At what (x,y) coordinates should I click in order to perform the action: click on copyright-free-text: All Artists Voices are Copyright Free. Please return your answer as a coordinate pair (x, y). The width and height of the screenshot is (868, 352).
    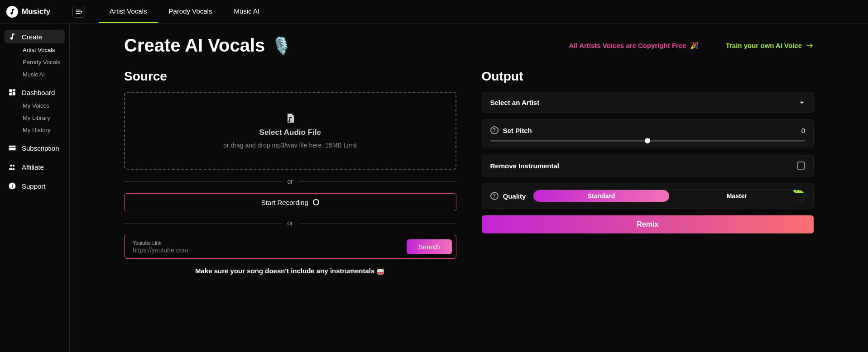
    Looking at the image, I should click on (628, 45).